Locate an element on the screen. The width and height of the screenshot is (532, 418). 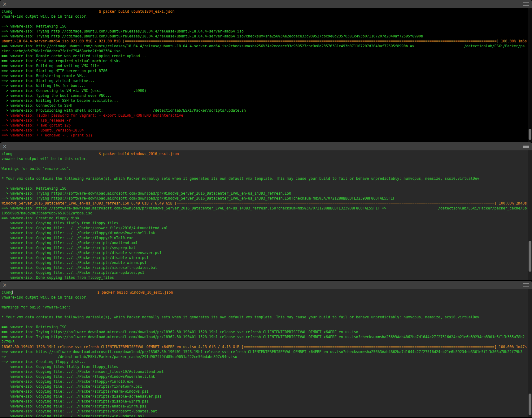
terminal-line: ==> vmware-iso: + awk {print $2} is located at coordinates (267, 125).